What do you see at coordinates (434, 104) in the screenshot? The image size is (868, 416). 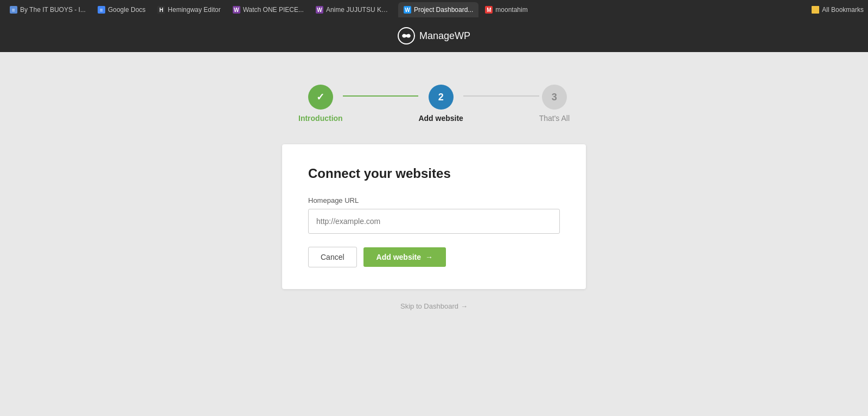 I see `stepper: ✓Introduction2Add website3That's All` at bounding box center [434, 104].